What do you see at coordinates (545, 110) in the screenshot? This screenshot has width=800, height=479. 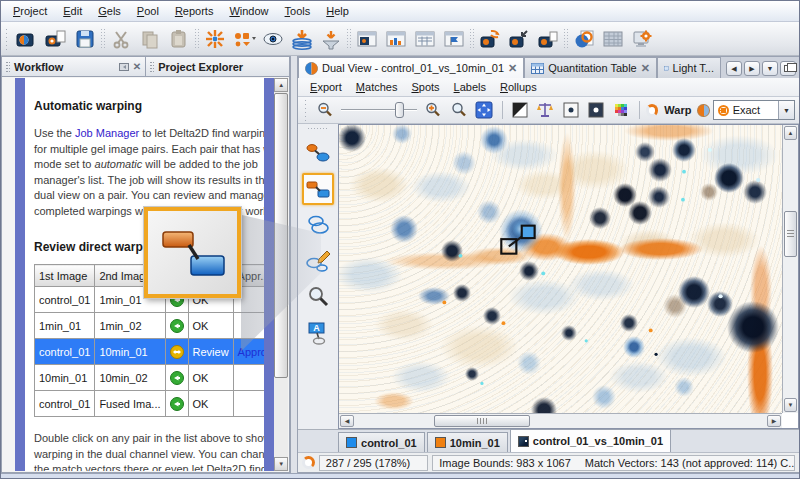 I see `balance-channels-button` at bounding box center [545, 110].